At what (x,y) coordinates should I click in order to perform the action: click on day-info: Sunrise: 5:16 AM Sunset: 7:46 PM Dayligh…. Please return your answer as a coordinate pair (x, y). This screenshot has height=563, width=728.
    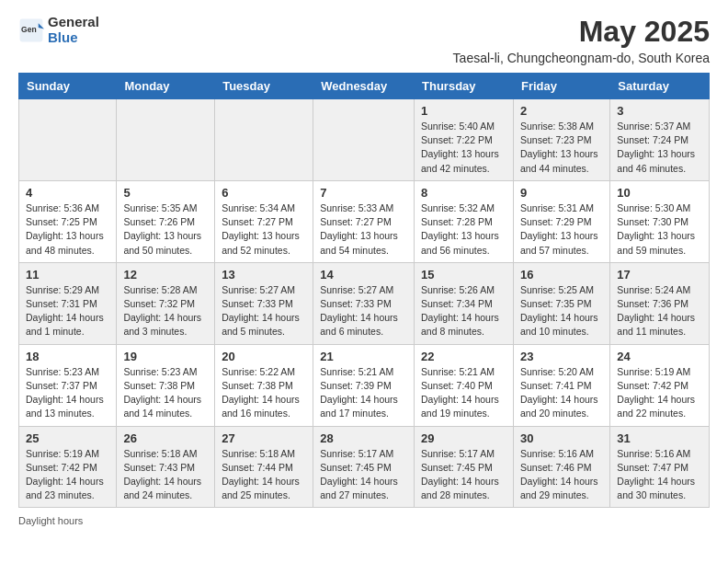
    Looking at the image, I should click on (562, 475).